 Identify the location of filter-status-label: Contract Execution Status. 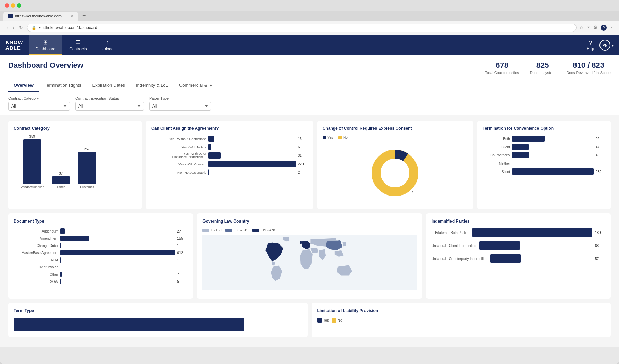
(110, 98).